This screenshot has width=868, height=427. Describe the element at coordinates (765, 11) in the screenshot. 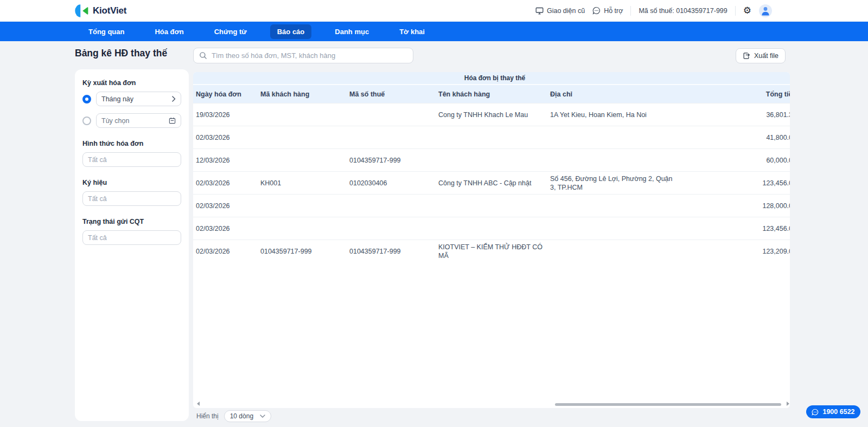

I see `user-avatar` at that location.